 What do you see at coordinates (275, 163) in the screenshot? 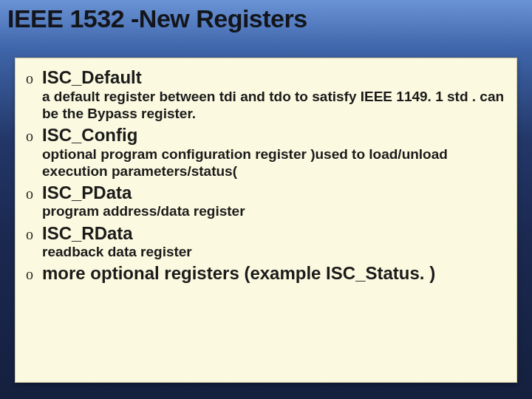
I see `item-desc: optional program configuration register …` at bounding box center [275, 163].